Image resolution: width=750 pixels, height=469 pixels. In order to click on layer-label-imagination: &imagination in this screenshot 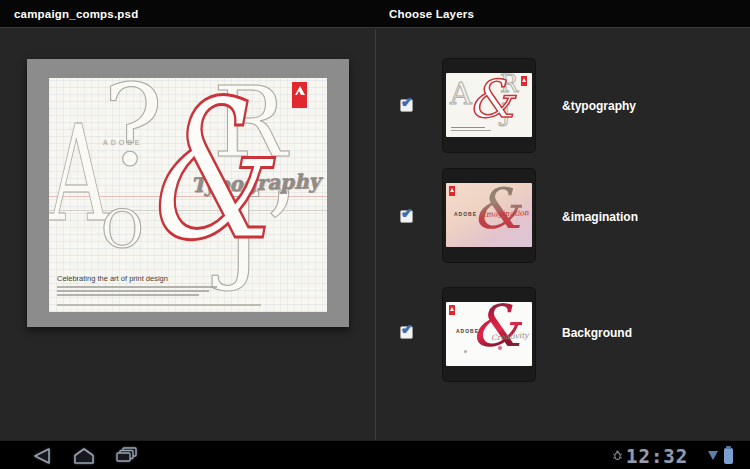, I will do `click(600, 217)`.